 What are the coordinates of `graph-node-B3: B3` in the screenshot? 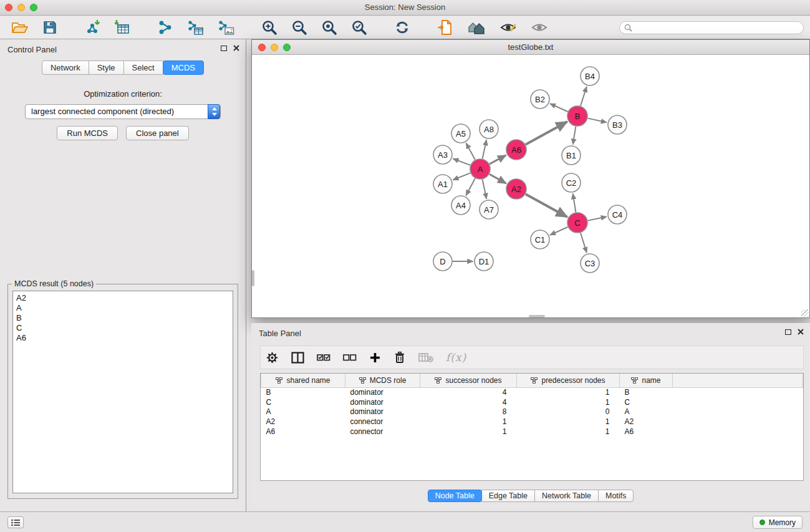 It's located at (617, 125).